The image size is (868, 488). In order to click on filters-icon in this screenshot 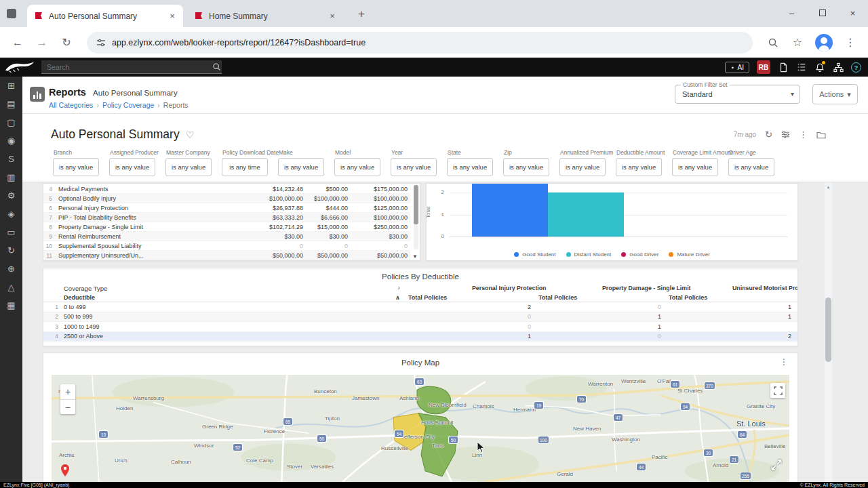, I will do `click(785, 134)`.